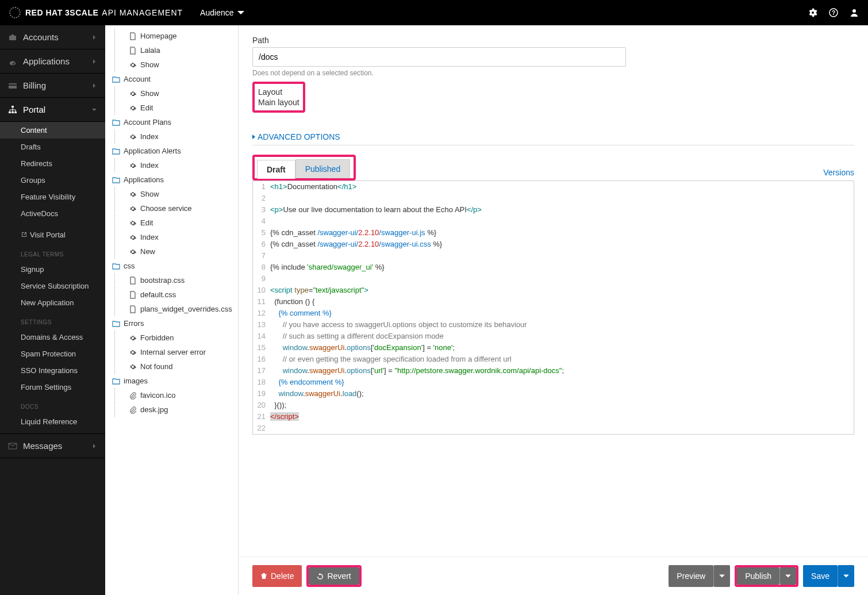 The image size is (868, 595). What do you see at coordinates (48, 235) in the screenshot?
I see `visit-portal-label: Visit Portal` at bounding box center [48, 235].